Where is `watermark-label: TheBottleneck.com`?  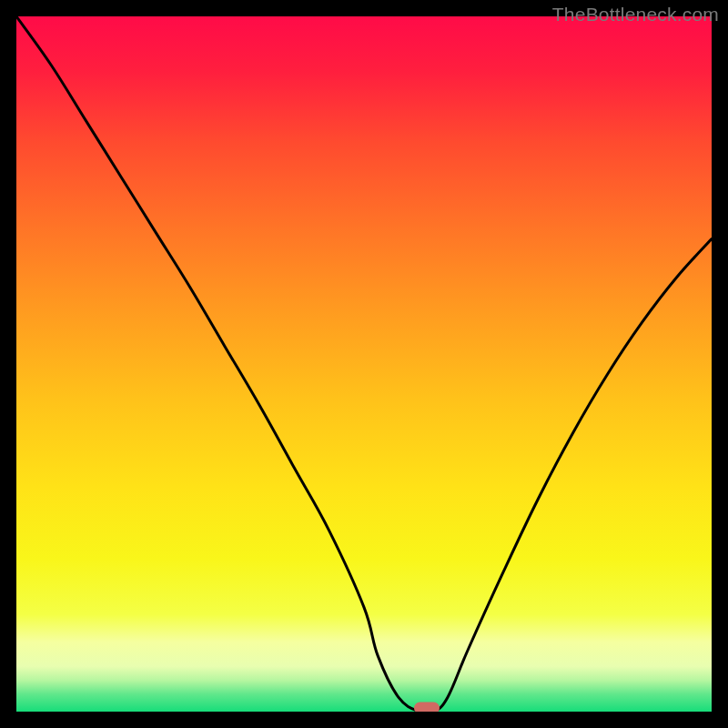 watermark-label: TheBottleneck.com is located at coordinates (635, 15).